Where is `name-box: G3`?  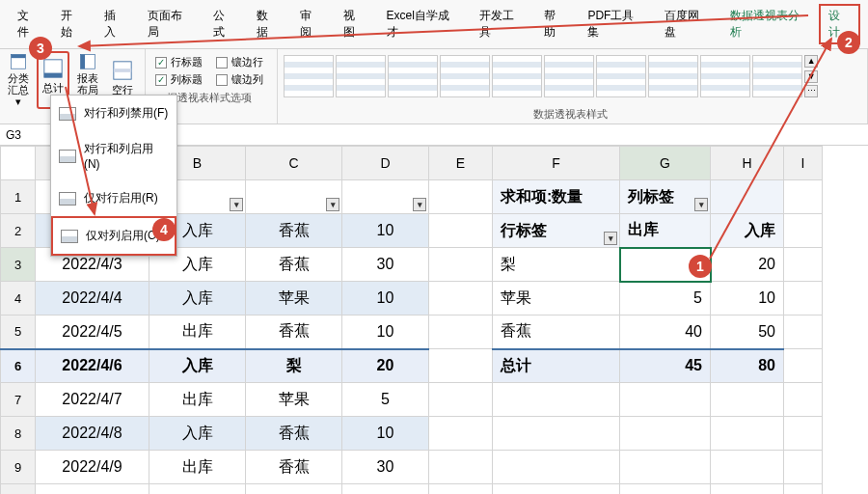
name-box: G3 is located at coordinates (29, 135).